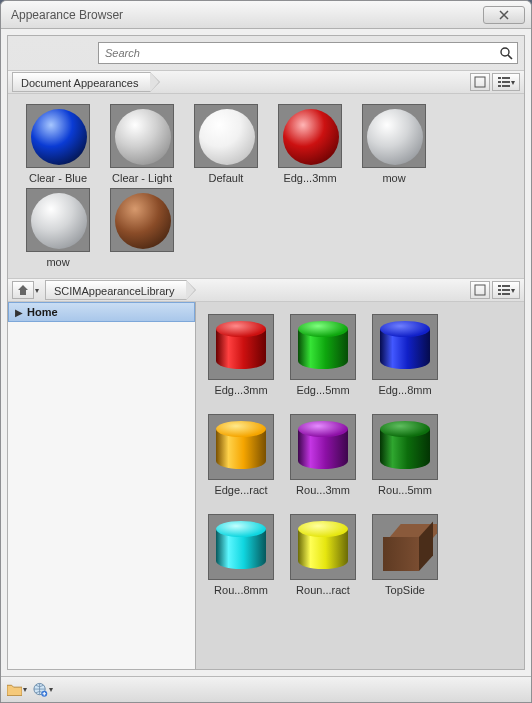 This screenshot has width=532, height=703. Describe the element at coordinates (241, 555) in the screenshot. I see `lib-item: Rou...8mm` at that location.